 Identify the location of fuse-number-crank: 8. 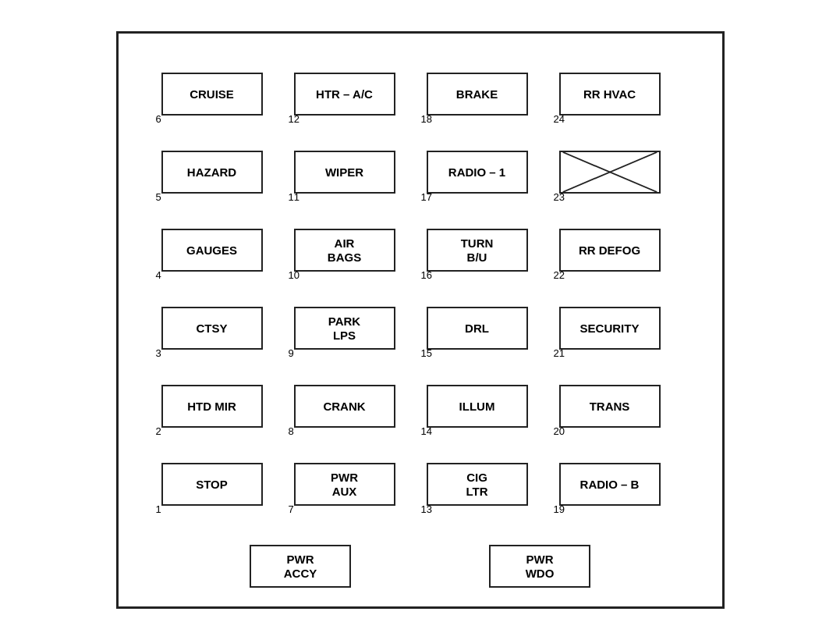
(292, 431).